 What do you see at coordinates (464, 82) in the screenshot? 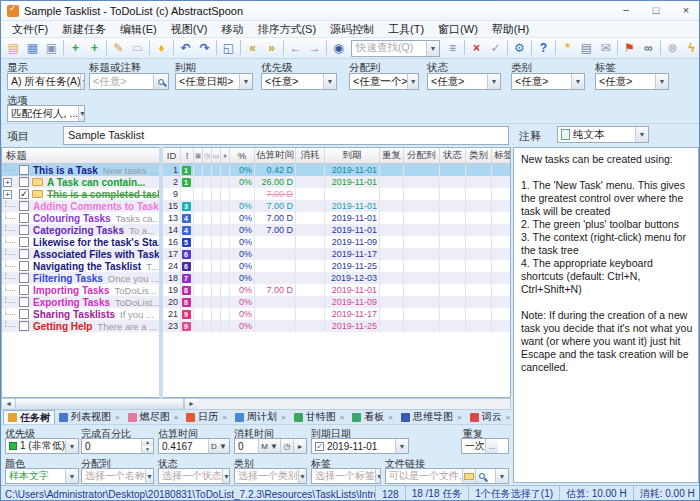
I see `filter-status-combo: <任意>▼` at bounding box center [464, 82].